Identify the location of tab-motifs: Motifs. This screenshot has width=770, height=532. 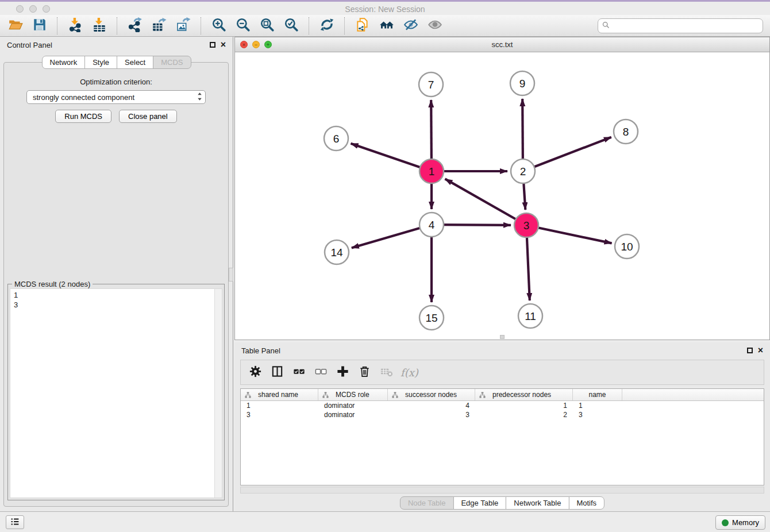
(586, 503).